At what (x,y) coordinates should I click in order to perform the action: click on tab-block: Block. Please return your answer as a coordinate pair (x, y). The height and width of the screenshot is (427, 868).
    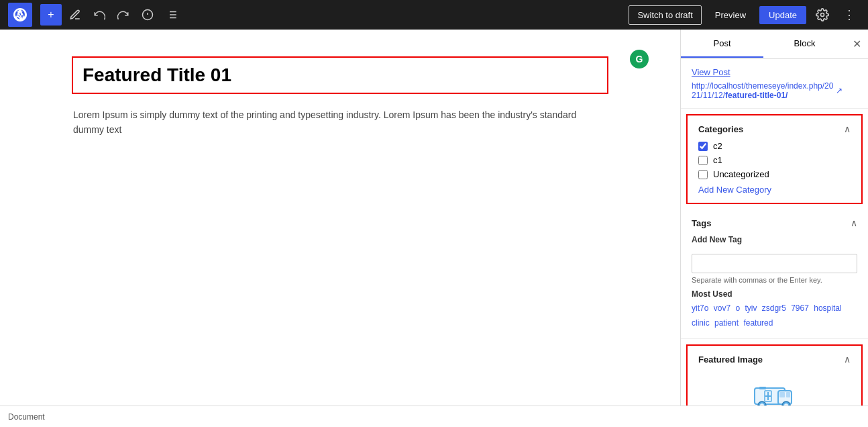
    Looking at the image, I should click on (805, 44).